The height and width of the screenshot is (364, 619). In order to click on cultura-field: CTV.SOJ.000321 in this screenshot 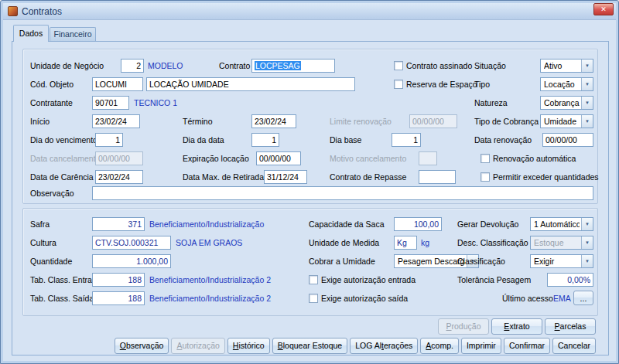, I will do `click(132, 243)`.